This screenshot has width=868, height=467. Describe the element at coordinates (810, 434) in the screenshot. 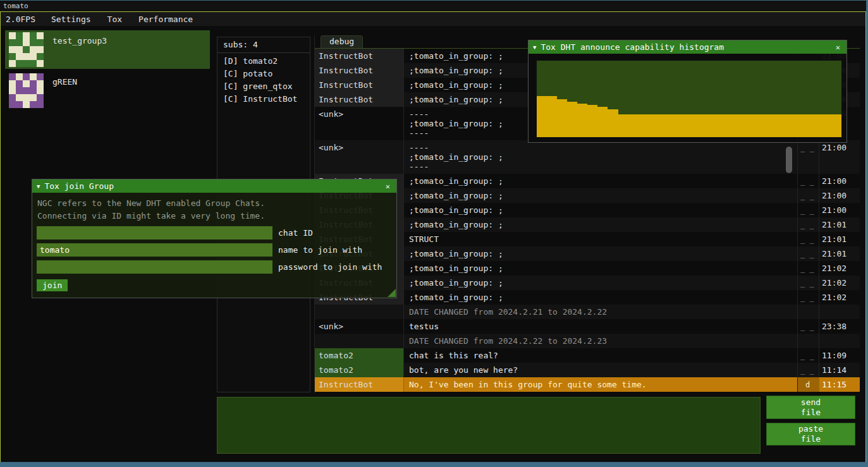

I see `paste-file-button: paste file` at that location.